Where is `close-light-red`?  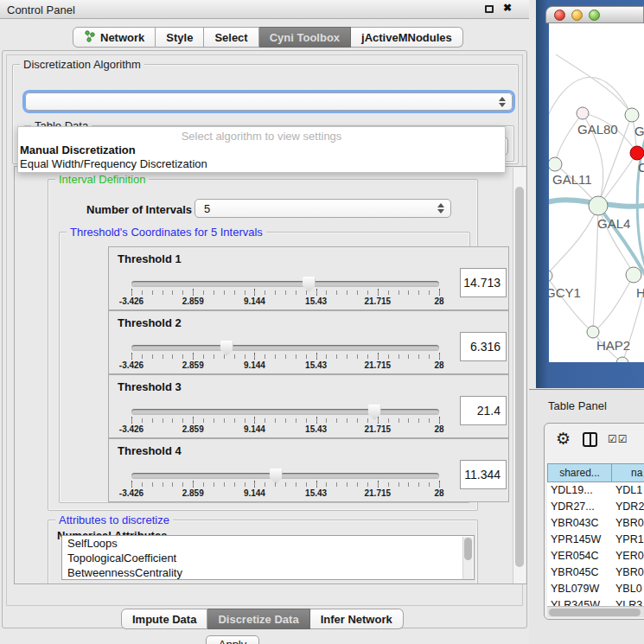 close-light-red is located at coordinates (560, 16).